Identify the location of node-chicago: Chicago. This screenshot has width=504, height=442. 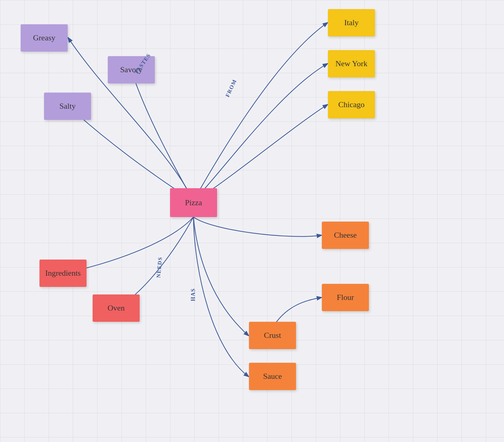
(352, 105).